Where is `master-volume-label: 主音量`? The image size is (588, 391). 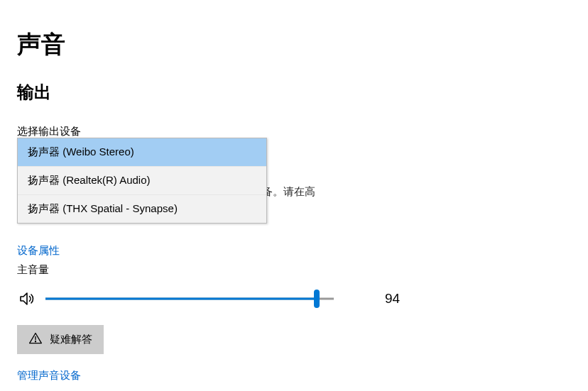
master-volume-label: 主音量 is located at coordinates (33, 270).